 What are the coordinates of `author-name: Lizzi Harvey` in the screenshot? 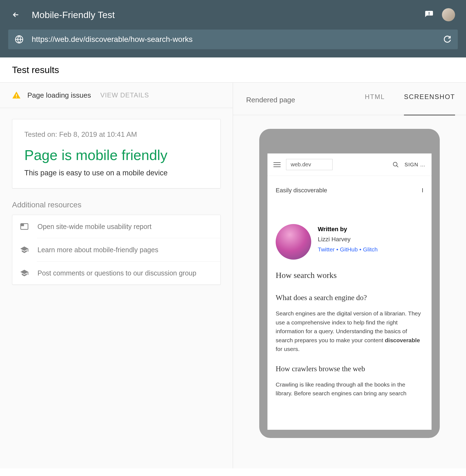 It's located at (348, 239).